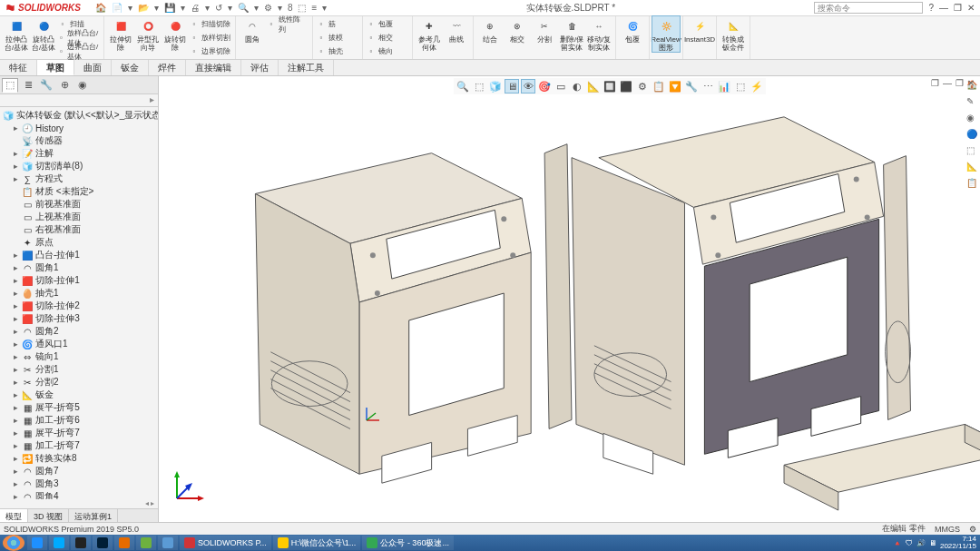 The image size is (980, 551). What do you see at coordinates (152, 100) in the screenshot?
I see `panel-chevron-icon: ▸` at bounding box center [152, 100].